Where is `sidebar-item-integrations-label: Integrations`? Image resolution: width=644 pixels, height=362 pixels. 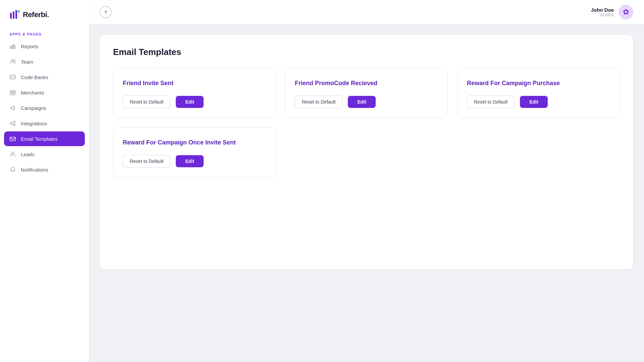
sidebar-item-integrations-label: Integrations is located at coordinates (34, 123).